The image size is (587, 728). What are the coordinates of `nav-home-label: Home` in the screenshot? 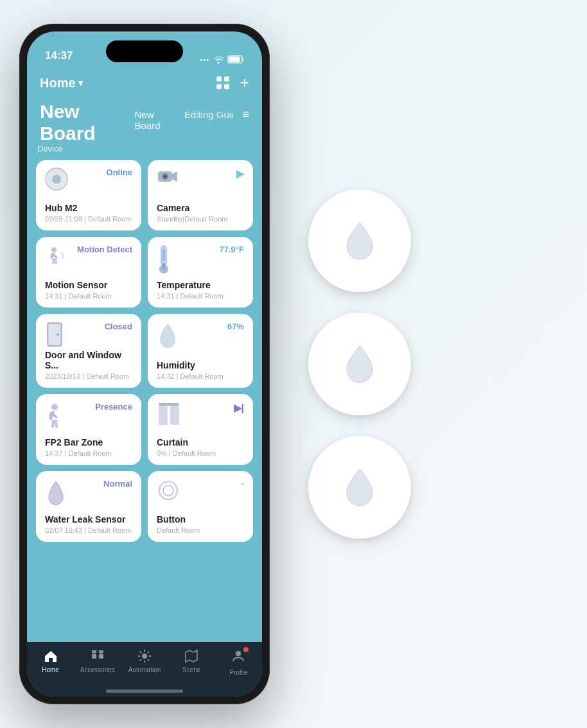 It's located at (50, 670).